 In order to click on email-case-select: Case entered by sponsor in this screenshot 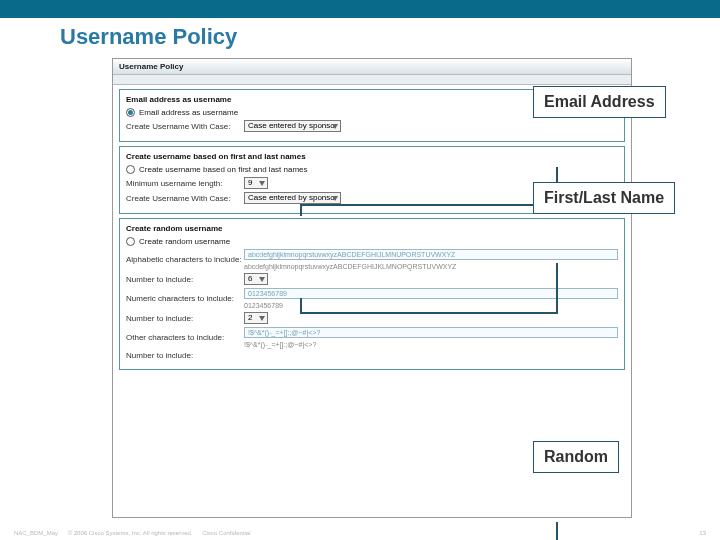, I will do `click(292, 126)`.